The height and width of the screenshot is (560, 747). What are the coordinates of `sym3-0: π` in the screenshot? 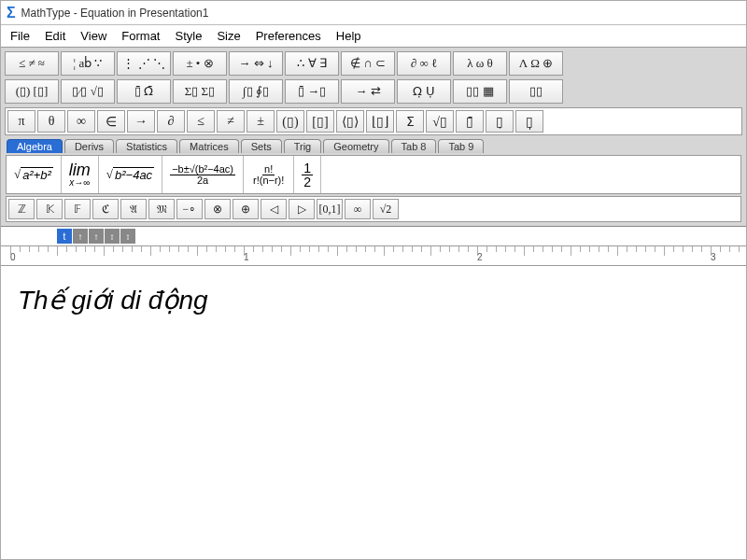 It's located at (21, 121).